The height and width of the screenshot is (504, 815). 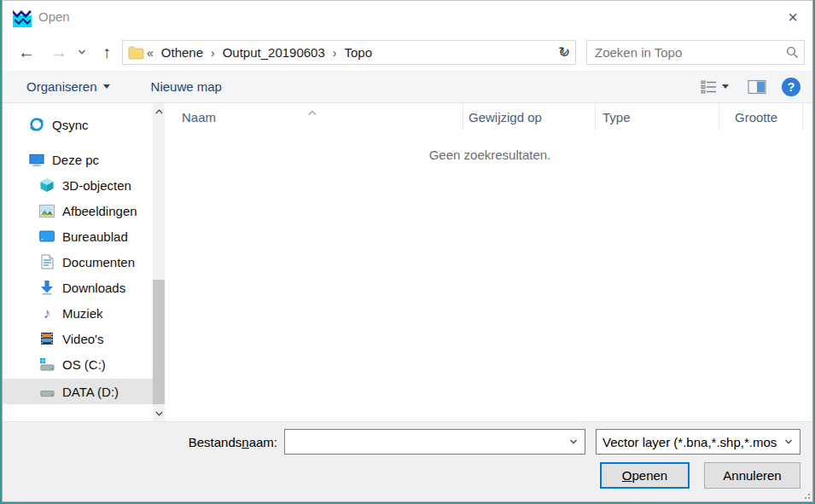 What do you see at coordinates (186, 87) in the screenshot?
I see `new-folder-button: Nieuwe map` at bounding box center [186, 87].